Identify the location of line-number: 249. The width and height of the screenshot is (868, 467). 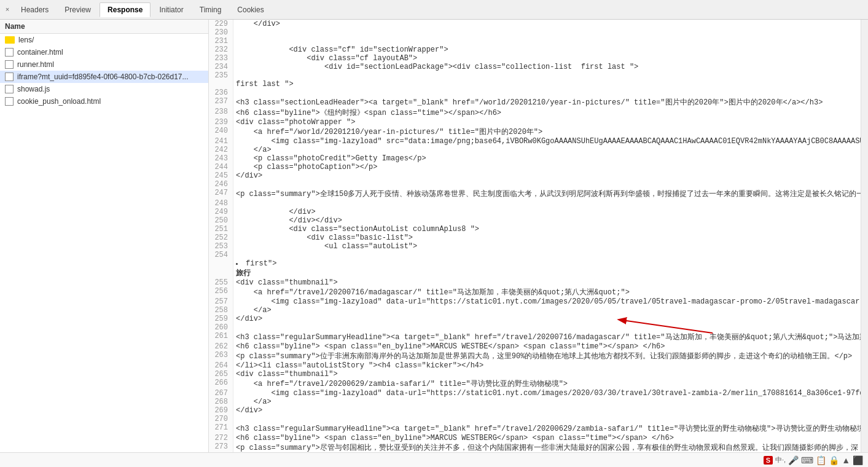
(221, 212).